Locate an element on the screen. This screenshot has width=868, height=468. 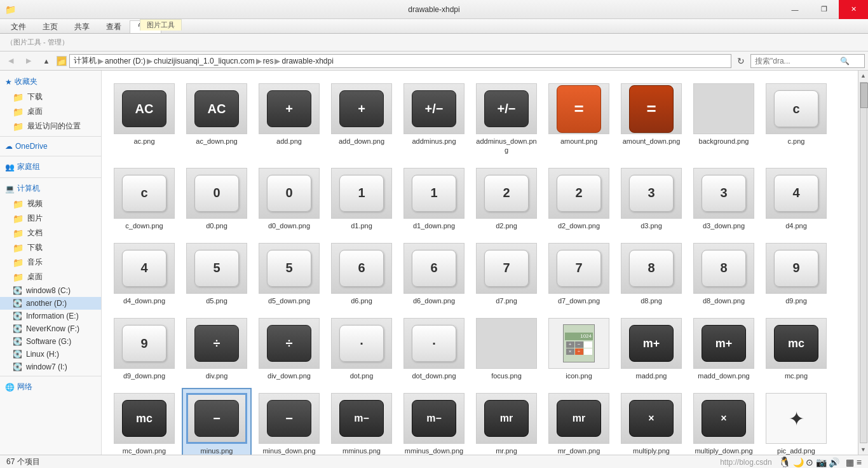
sidebar-item-download2: 📁 下载 is located at coordinates (51, 248).